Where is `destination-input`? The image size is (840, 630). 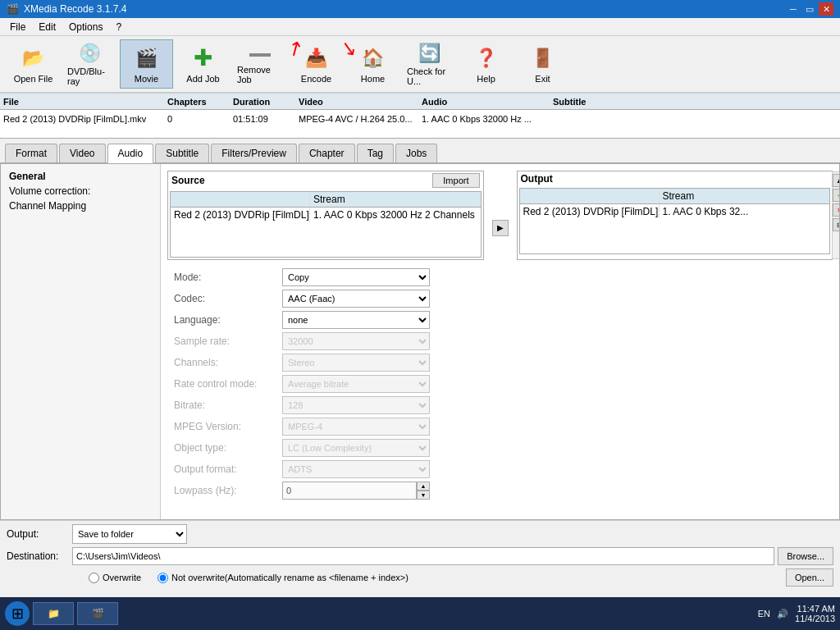
destination-input is located at coordinates (423, 556).